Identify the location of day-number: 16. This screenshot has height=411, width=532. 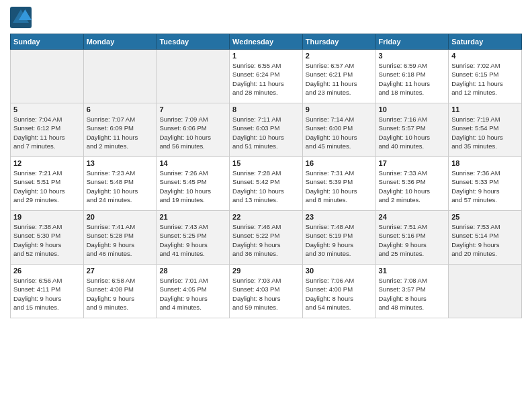
(339, 163).